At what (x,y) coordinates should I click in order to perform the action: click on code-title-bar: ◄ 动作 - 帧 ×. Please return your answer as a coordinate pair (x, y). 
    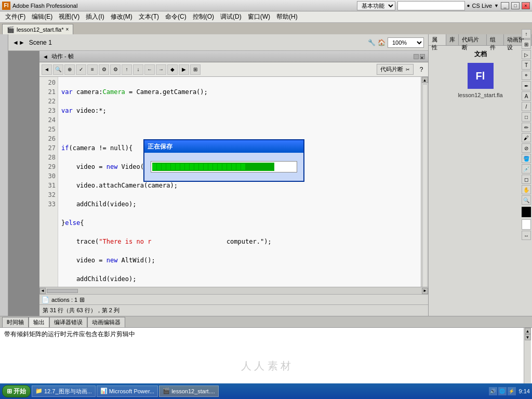
    Looking at the image, I should click on (234, 57).